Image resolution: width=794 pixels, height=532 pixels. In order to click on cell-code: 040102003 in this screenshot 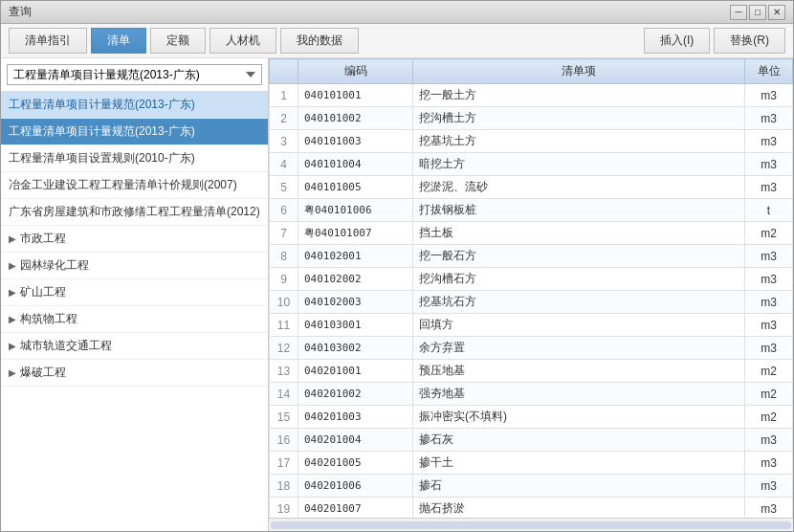, I will do `click(356, 302)`.